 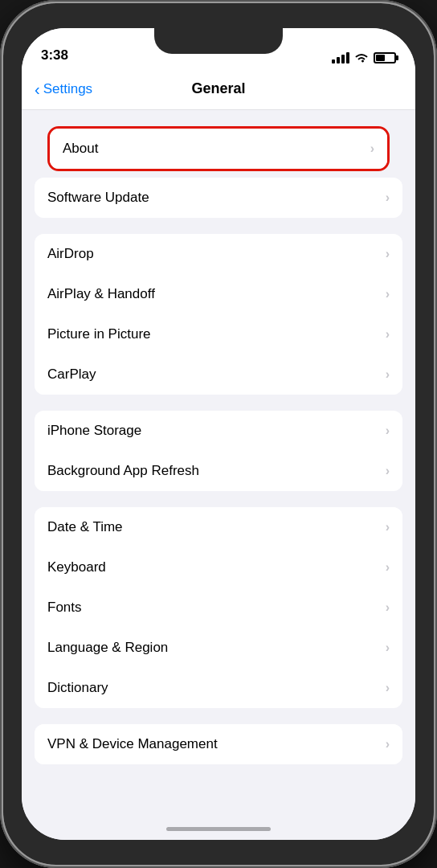 I want to click on airdrop-chevron-icon: ›, so click(x=387, y=254).